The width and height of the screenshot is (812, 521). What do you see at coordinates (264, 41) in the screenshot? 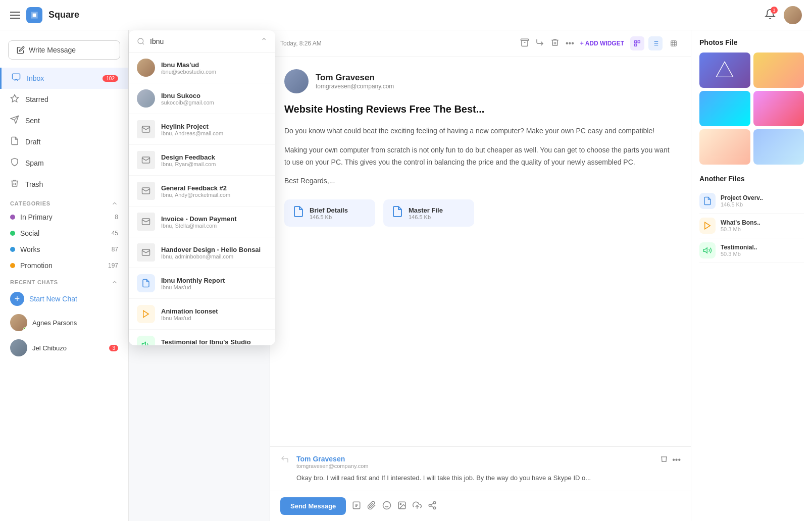
I see `search-close-button: ⌃` at bounding box center [264, 41].